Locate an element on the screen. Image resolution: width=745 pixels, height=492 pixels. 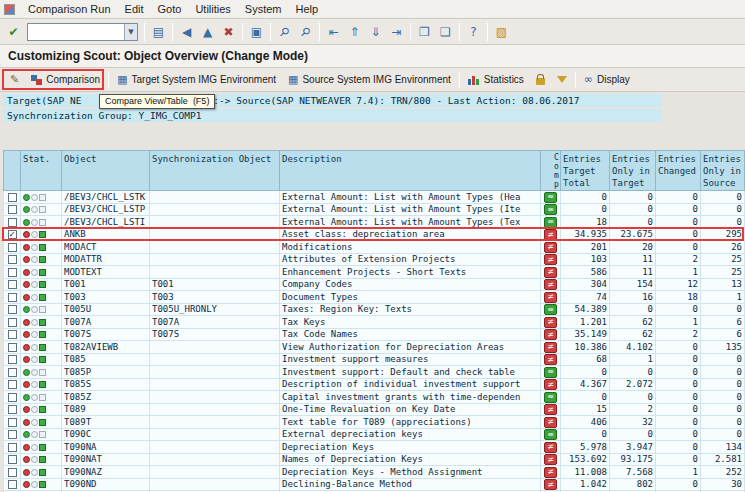
first-page-button: ⇤ is located at coordinates (334, 32).